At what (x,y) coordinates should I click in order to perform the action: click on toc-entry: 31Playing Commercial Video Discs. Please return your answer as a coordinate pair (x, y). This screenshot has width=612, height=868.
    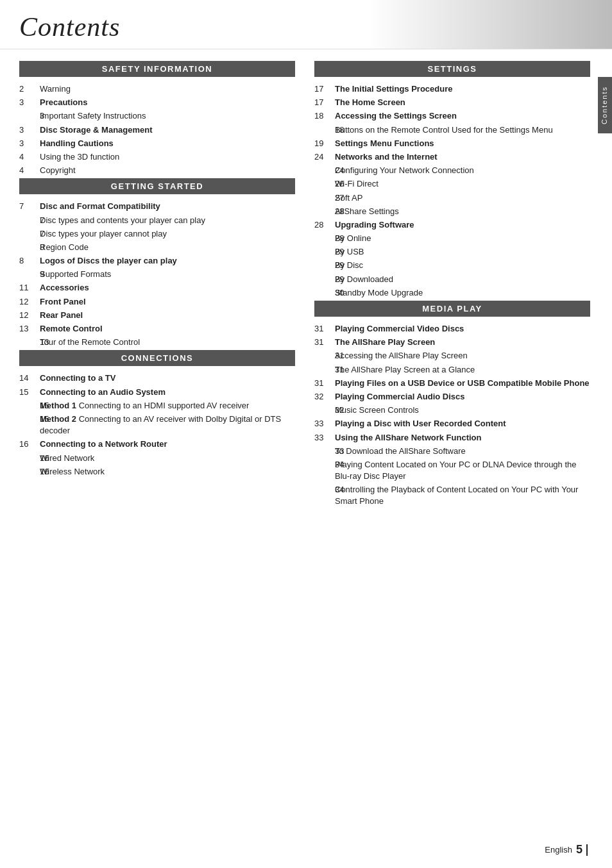
    Looking at the image, I should click on (452, 329).